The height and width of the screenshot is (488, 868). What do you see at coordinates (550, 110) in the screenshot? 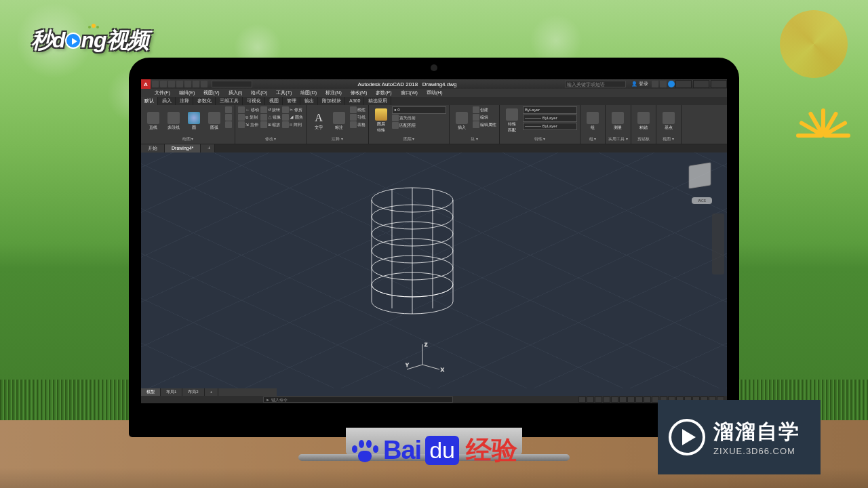
I see `color-dropdown: ByLayer` at bounding box center [550, 110].